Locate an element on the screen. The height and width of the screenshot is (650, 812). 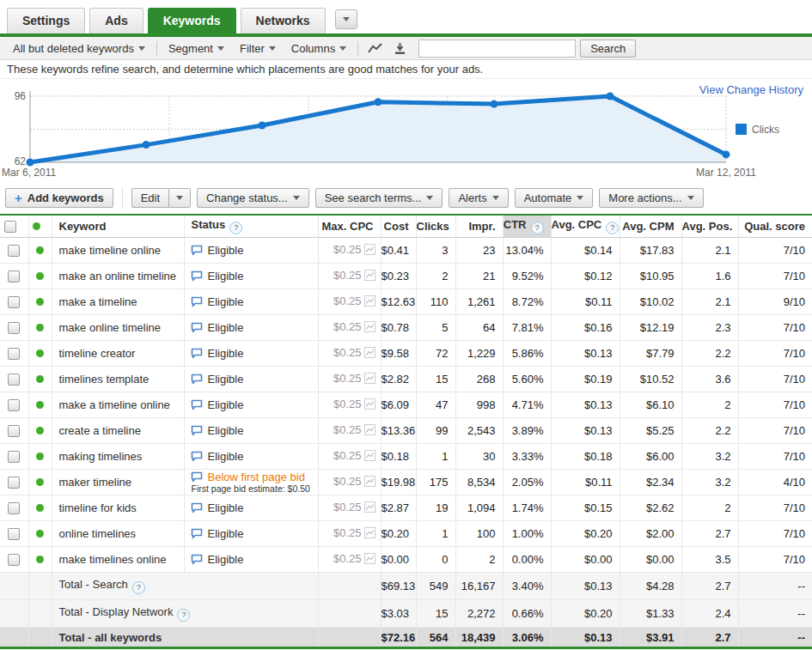
see-search-terms-button: See search terms... is located at coordinates (380, 197).